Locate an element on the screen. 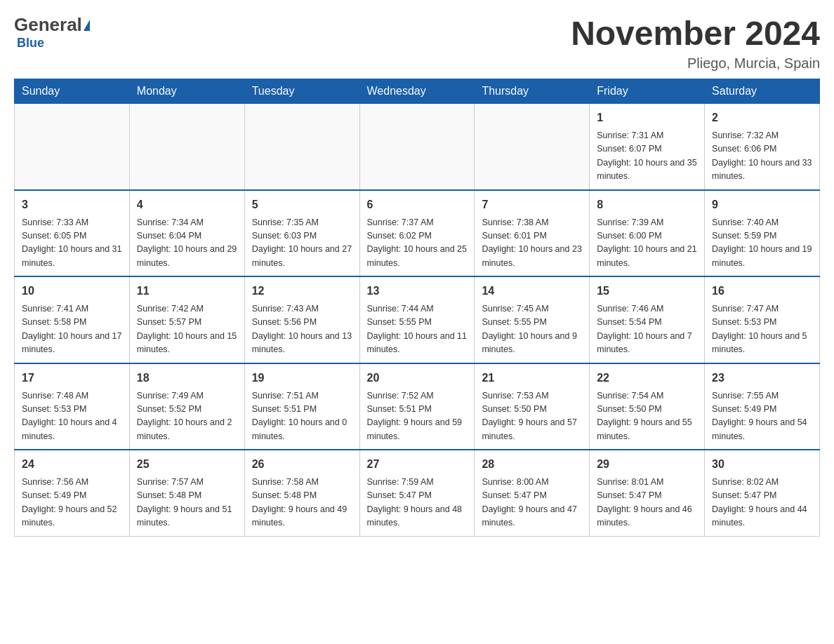 This screenshot has width=834, height=644. day-info: Sunrise: 7:54 AMSunset: 5:50 PMDaylight:… is located at coordinates (647, 417).